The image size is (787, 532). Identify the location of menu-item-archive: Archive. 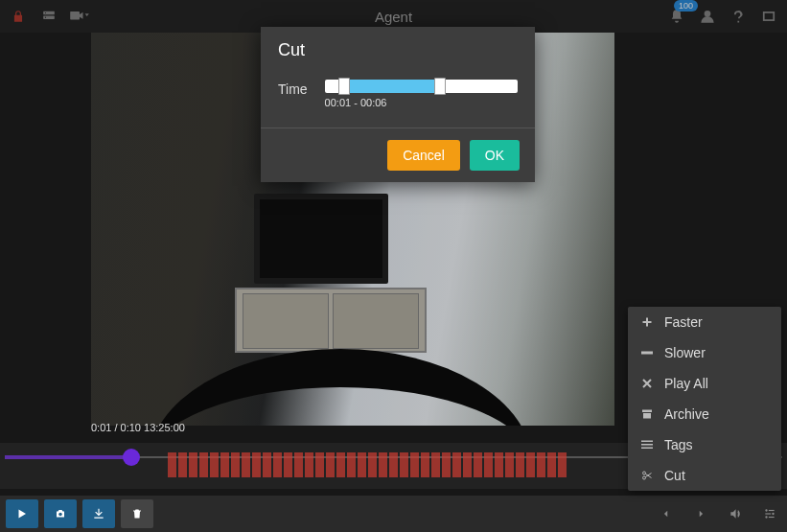
(705, 414).